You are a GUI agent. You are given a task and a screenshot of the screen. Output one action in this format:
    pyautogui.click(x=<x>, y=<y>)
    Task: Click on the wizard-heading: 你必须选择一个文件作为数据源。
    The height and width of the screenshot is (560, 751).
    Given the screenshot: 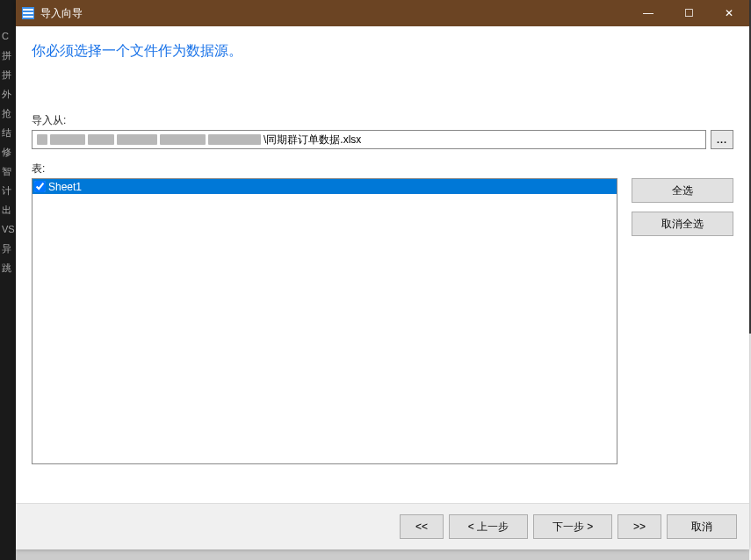 What is the action you would take?
    pyautogui.click(x=383, y=51)
    